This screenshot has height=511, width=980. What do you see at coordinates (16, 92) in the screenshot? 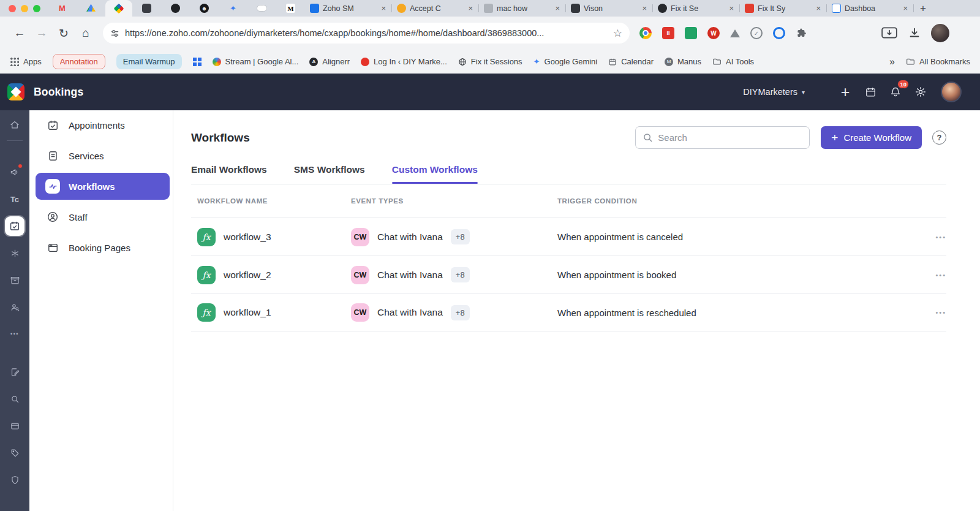
I see `zoho-one-logo` at bounding box center [16, 92].